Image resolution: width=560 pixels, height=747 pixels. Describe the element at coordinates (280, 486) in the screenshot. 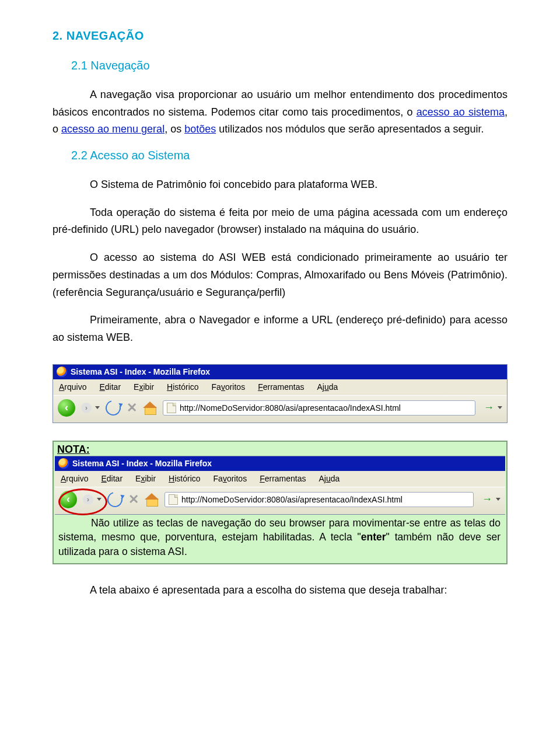

I see `browser-screenshot-2: Sistema ASI - Index - Mozilla Firefox Ar…` at that location.